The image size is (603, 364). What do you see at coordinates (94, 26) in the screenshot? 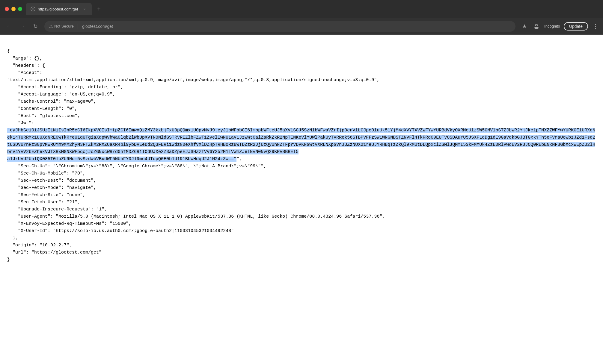
I see `url-domain: glootest.com` at bounding box center [94, 26].